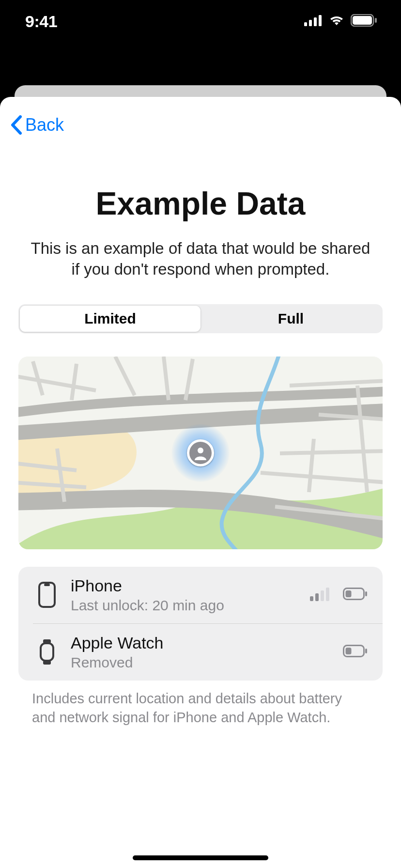 This screenshot has height=868, width=401. Describe the element at coordinates (207, 663) in the screenshot. I see `device-subtext: Removed` at that location.